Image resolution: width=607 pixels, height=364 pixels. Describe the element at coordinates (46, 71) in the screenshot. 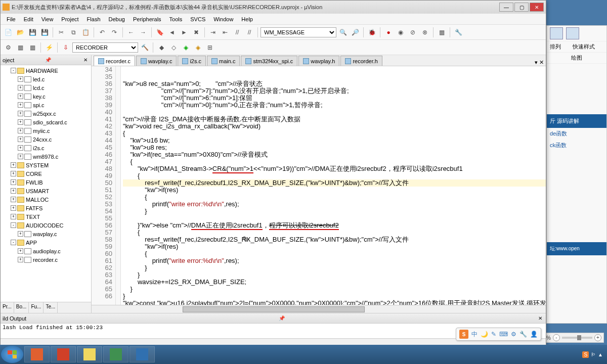

I see `tree-node-HARDWARE: -HARDWARE` at that location.